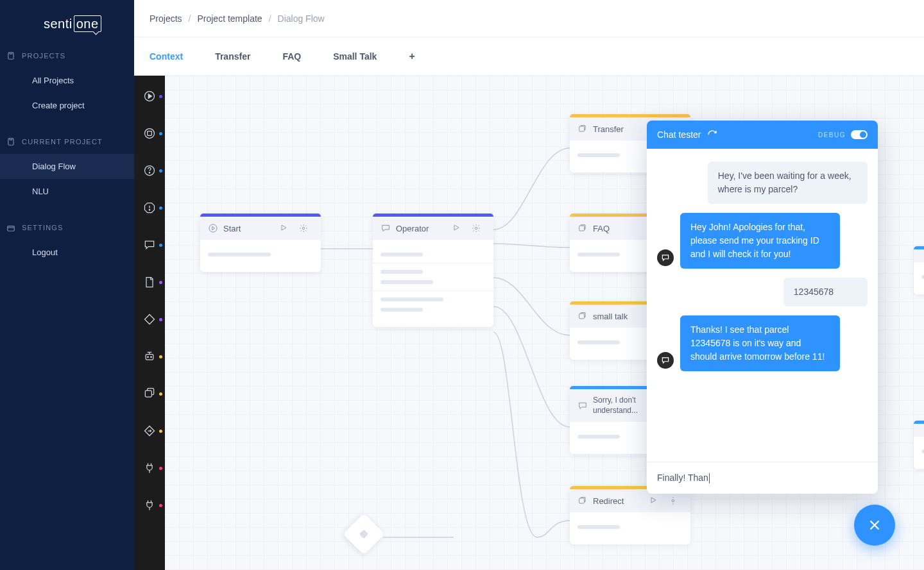  Describe the element at coordinates (150, 505) in the screenshot. I see `tool-plug2` at that location.